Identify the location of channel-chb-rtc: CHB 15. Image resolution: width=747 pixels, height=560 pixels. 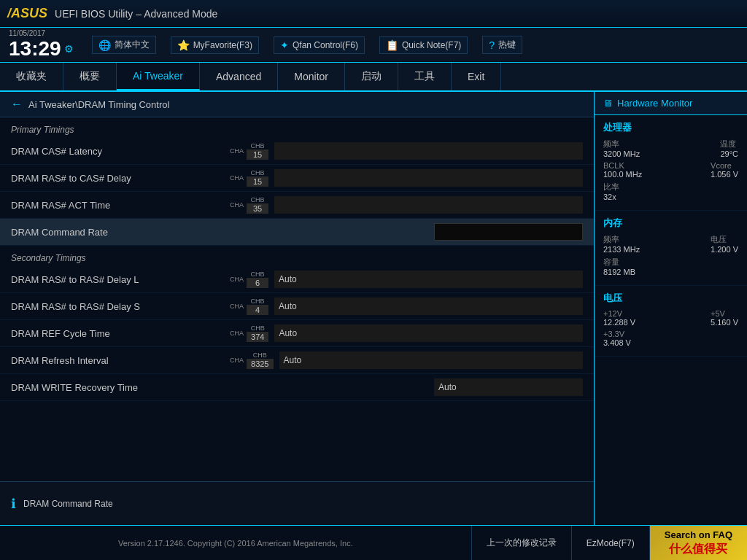
(258, 178).